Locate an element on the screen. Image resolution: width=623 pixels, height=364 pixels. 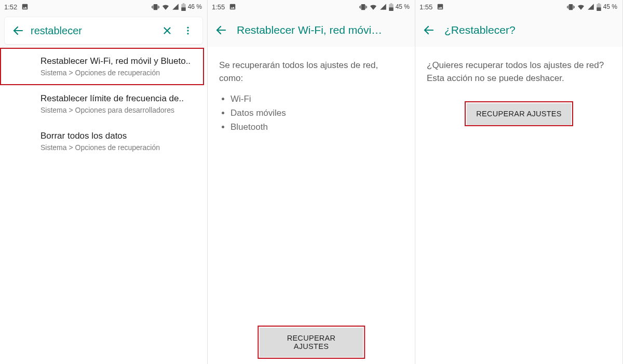
page-title: Restablecer Wi-Fi, red móvi… is located at coordinates (307, 30).